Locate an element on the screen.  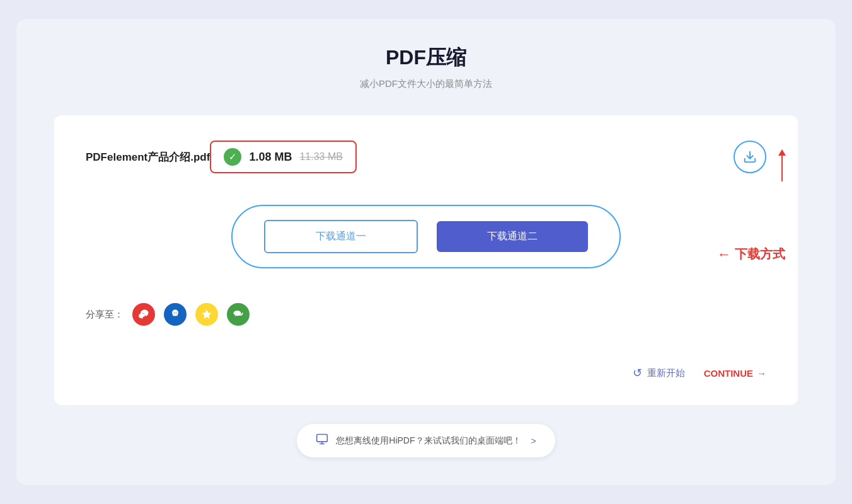
banner-chevron-icon: > is located at coordinates (534, 441).